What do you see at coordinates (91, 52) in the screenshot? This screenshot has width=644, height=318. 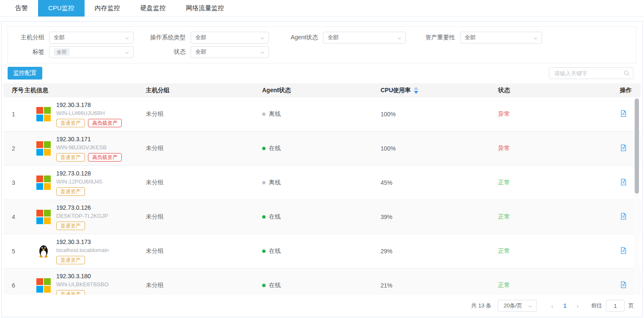 I see `tags-select: 全部` at bounding box center [91, 52].